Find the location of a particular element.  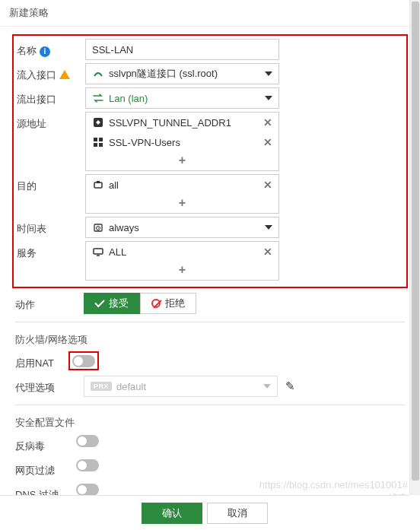

deny-icon is located at coordinates (156, 303).